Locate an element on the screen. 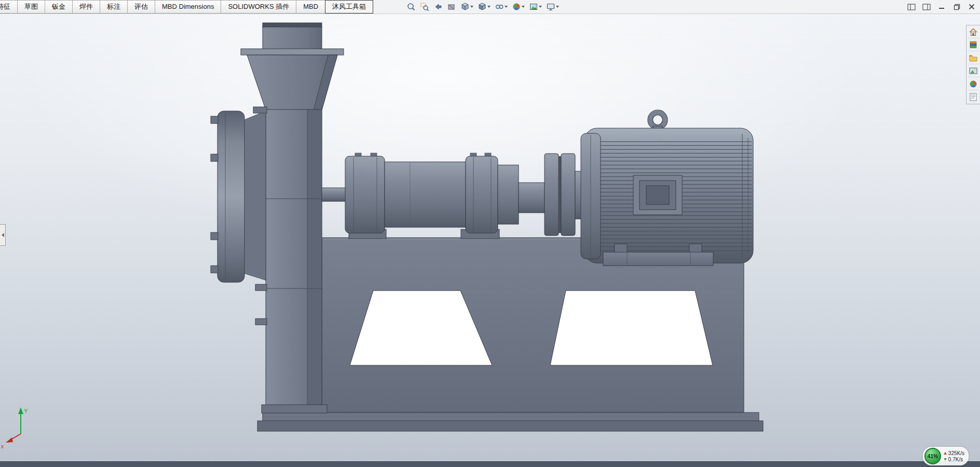 This screenshot has width=980, height=467. tab-mbd: MBD is located at coordinates (310, 7).